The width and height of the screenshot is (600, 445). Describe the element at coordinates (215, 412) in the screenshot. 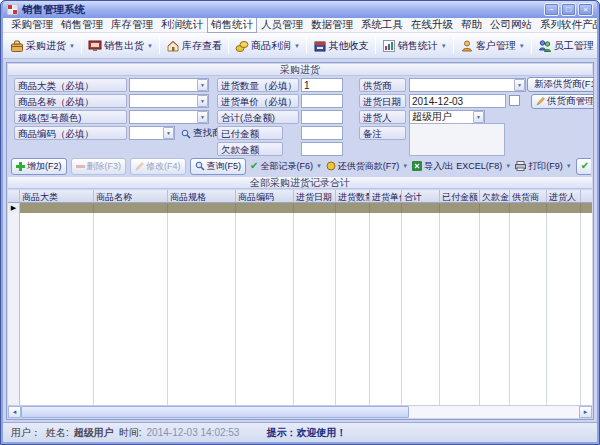

I see `scrollbar-thumb` at that location.